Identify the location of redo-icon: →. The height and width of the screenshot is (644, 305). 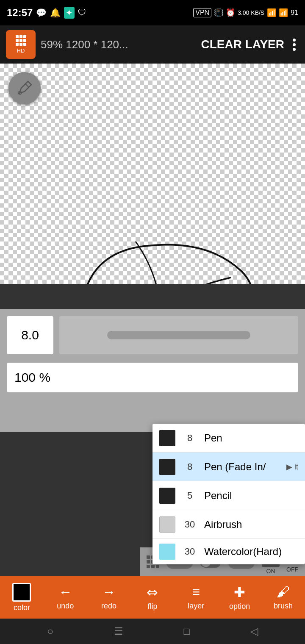
(109, 592).